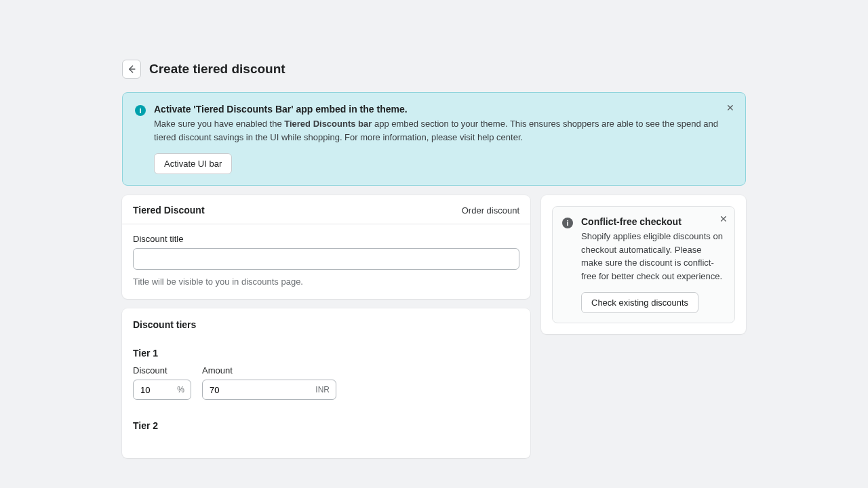 This screenshot has width=868, height=488. Describe the element at coordinates (162, 390) in the screenshot. I see `tier-1-discount-input` at that location.